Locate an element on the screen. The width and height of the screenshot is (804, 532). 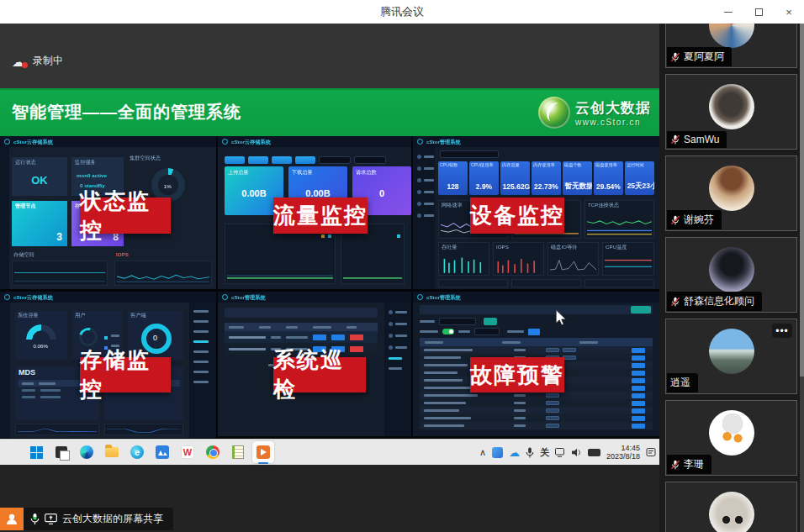
edge-button is located at coordinates (87, 452).